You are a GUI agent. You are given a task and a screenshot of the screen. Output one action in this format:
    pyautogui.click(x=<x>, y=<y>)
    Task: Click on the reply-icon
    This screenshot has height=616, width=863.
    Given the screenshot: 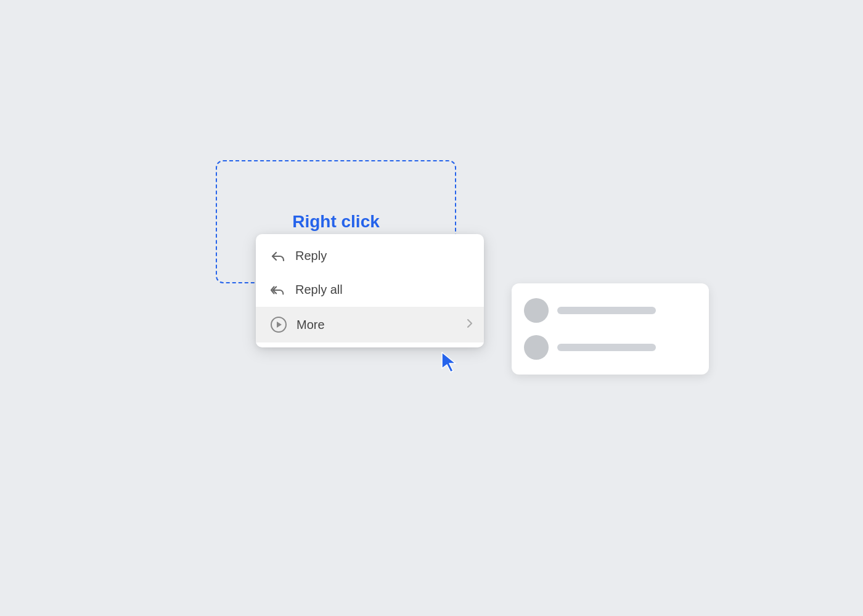 What is the action you would take?
    pyautogui.click(x=278, y=256)
    